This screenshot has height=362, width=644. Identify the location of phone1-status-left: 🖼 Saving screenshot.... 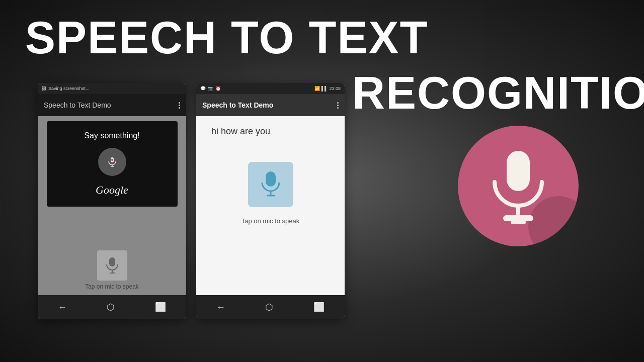
(65, 88).